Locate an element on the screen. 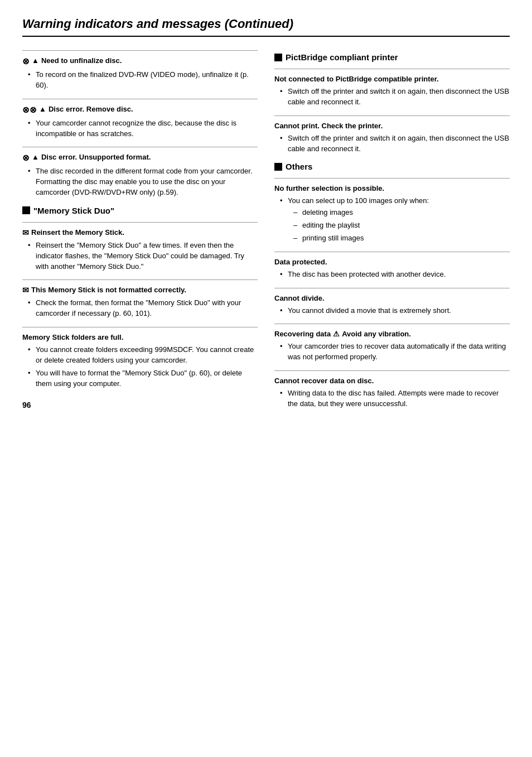 This screenshot has height=757, width=532. bullet-list-cannot-recover: Writing data to the disc has failed. Att… is located at coordinates (392, 399).